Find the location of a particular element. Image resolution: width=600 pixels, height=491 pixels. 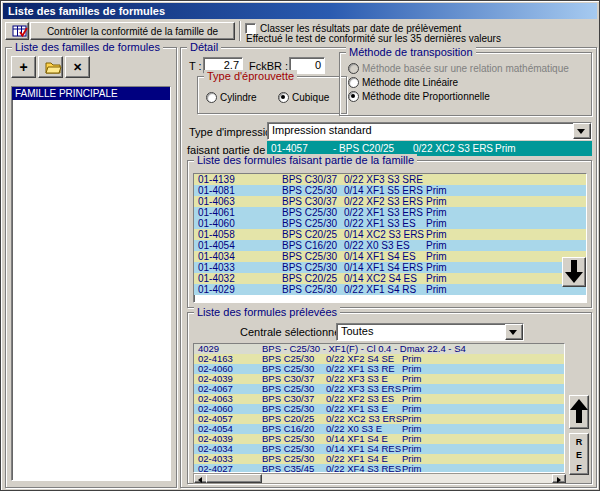

conformity-grid-button is located at coordinates (17, 31).